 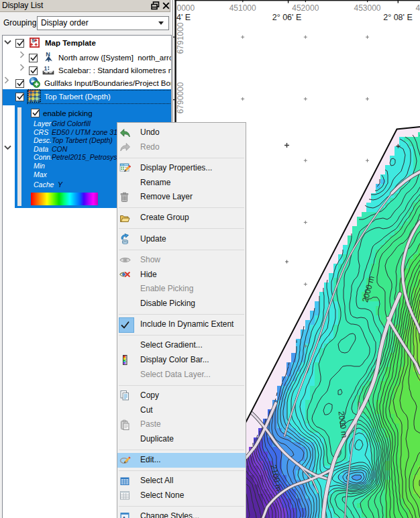 What do you see at coordinates (48, 54) in the screenshot?
I see `svg-text: N` at bounding box center [48, 54].